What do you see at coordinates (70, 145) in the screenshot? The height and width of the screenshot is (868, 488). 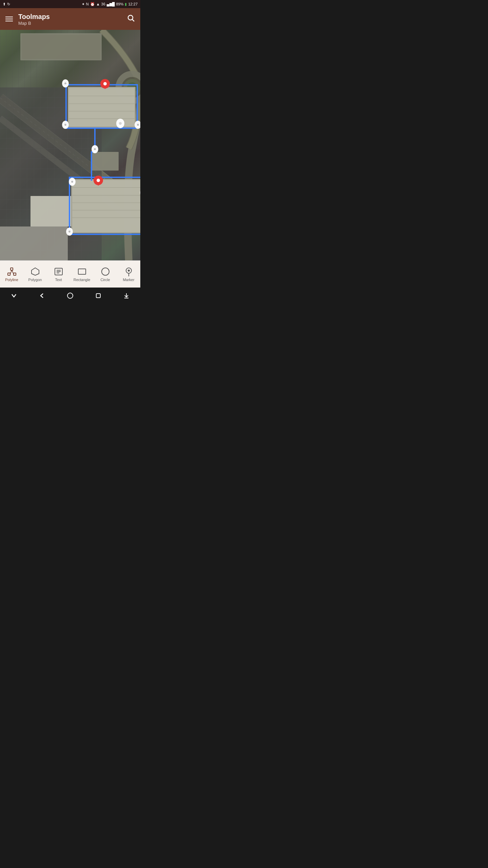 I see `map-overlay` at bounding box center [70, 145].